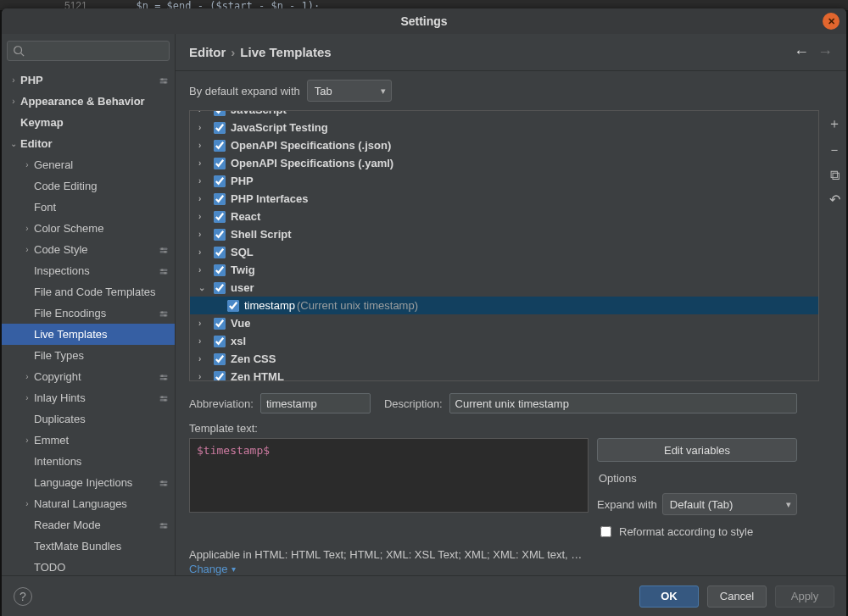 Image resolution: width=848 pixels, height=616 pixels. Describe the element at coordinates (697, 450) in the screenshot. I see `edit-variables-button: Edit variables` at that location.